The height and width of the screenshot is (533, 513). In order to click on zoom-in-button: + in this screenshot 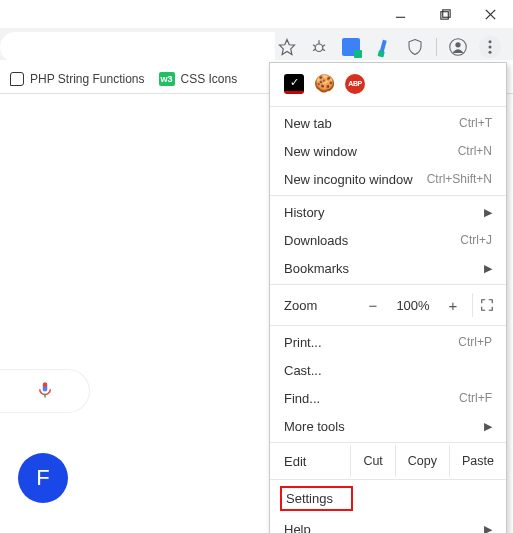, I will do `click(453, 306)`.